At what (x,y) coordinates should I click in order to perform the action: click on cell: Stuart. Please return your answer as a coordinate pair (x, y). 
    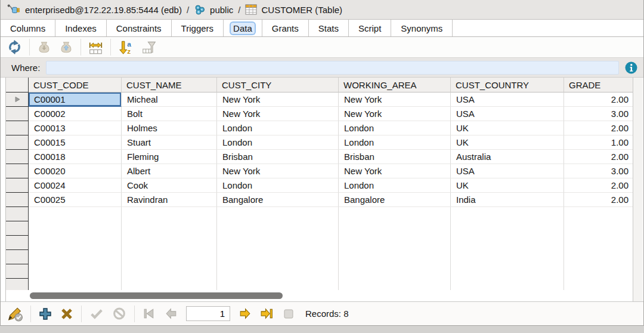
    Looking at the image, I should click on (169, 143).